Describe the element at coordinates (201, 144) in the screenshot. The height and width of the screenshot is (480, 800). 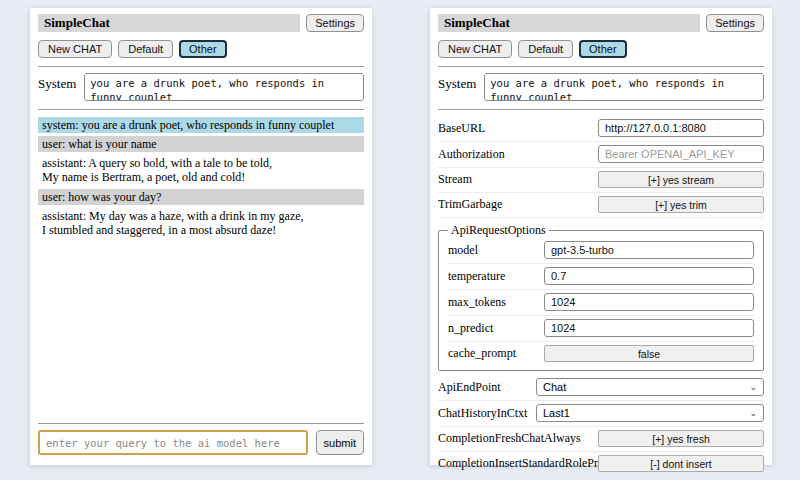
I see `chat-message-user: user: what is your name` at that location.